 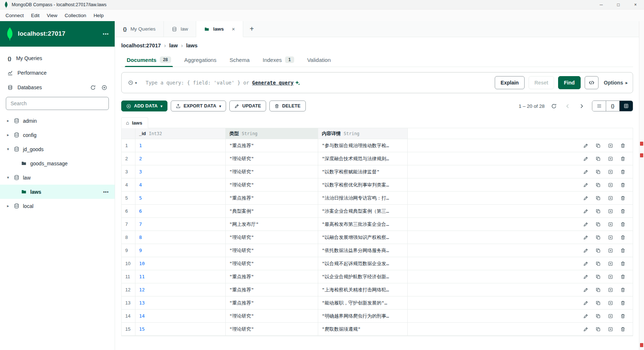 I want to click on menu-view: View, so click(x=52, y=15).